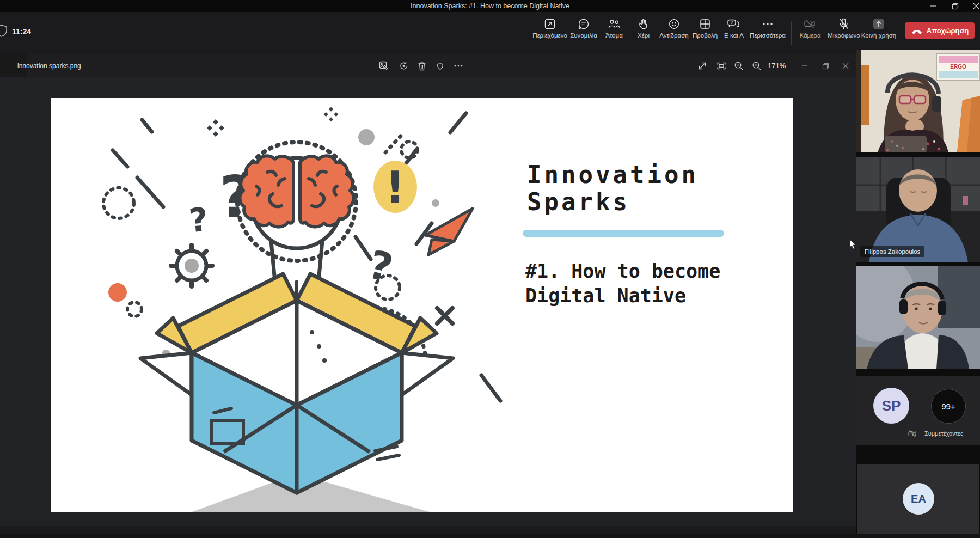 The height and width of the screenshot is (538, 980). I want to click on hang-up-icon, so click(917, 30).